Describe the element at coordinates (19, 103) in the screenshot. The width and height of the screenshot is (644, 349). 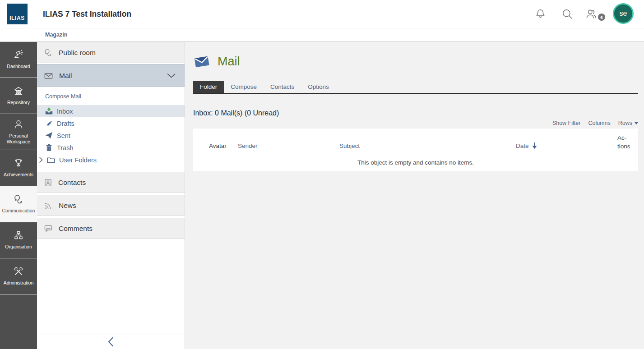
I see `rail-item-label: Repository` at that location.